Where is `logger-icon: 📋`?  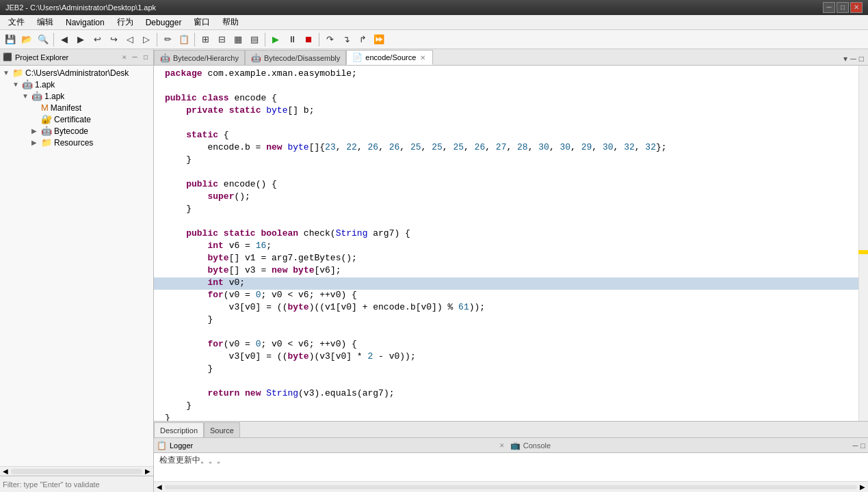 logger-icon: 📋 is located at coordinates (161, 446).